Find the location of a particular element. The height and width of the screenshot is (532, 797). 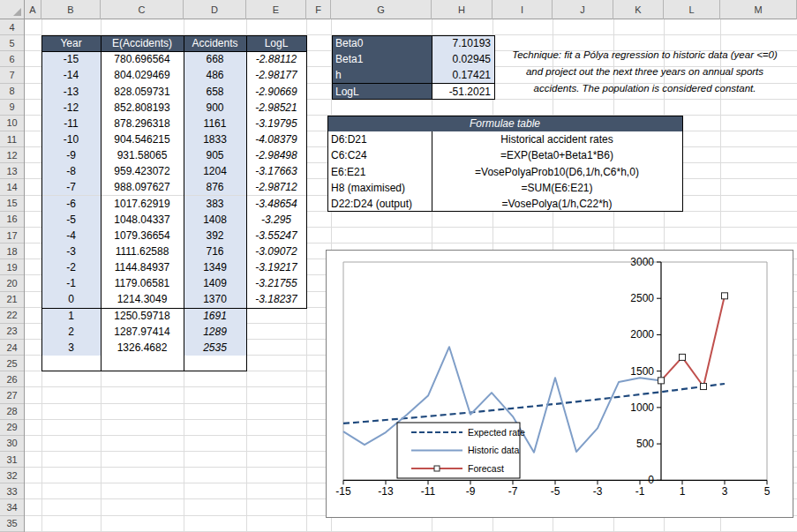

param-value-logl: -51.2021 is located at coordinates (462, 91).